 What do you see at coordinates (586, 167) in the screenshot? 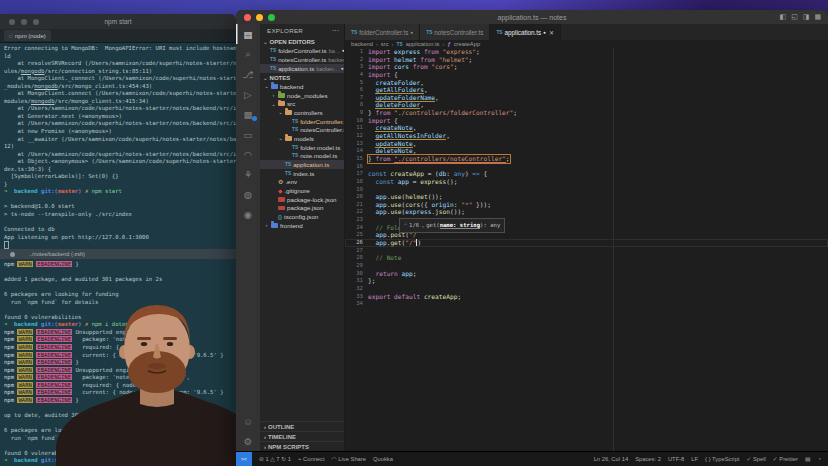
I see `code-line: 16` at bounding box center [586, 167].